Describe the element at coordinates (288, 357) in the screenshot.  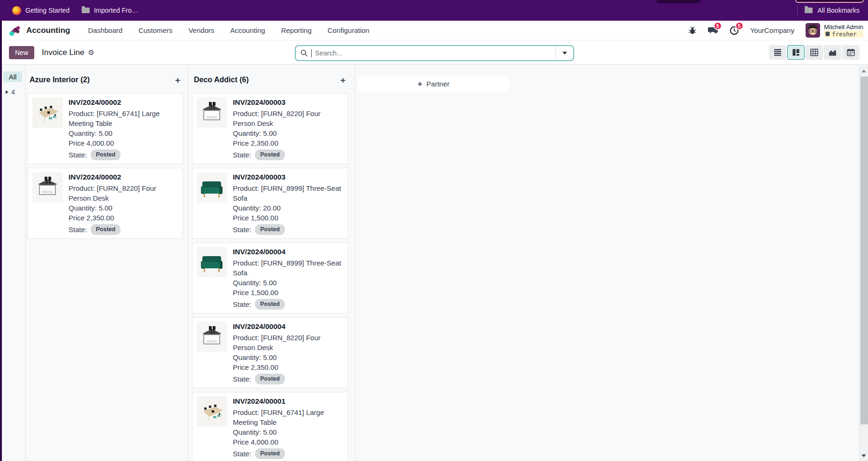
I see `quantity-line: Quantity: 5.00` at that location.